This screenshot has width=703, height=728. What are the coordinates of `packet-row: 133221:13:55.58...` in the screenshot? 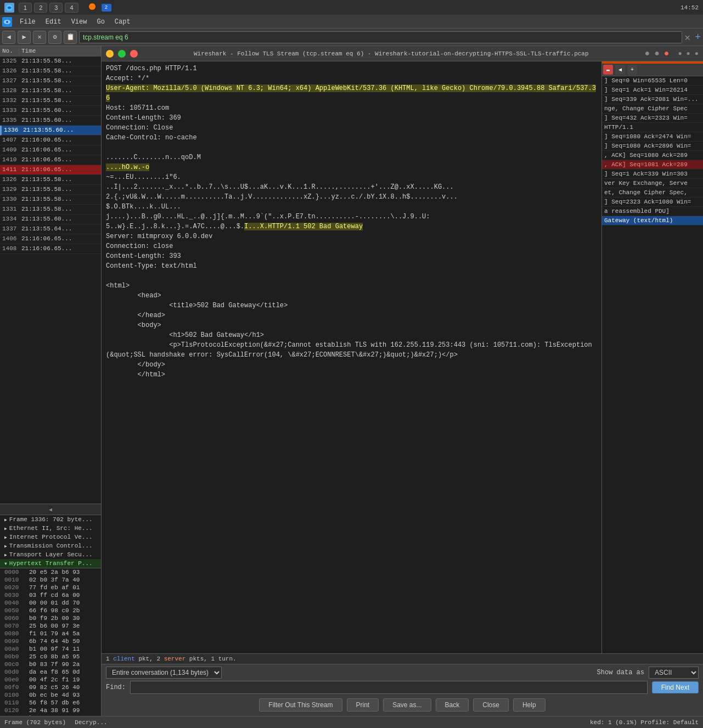 It's located at (50, 101).